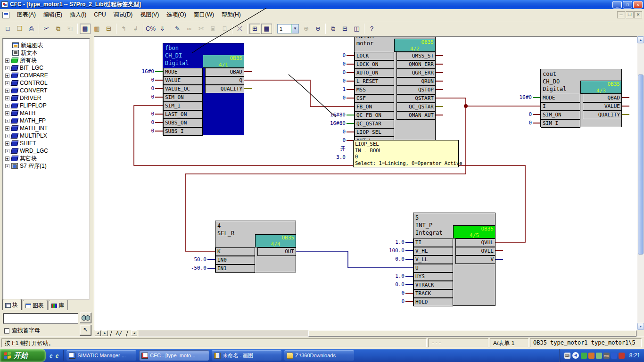  I want to click on help-cursor-button: ?, so click(372, 29).